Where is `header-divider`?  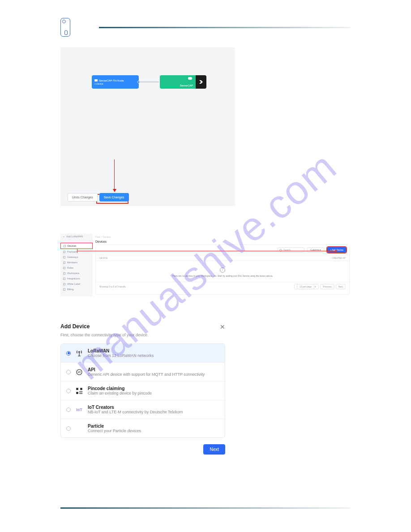
header-divider is located at coordinates (225, 28).